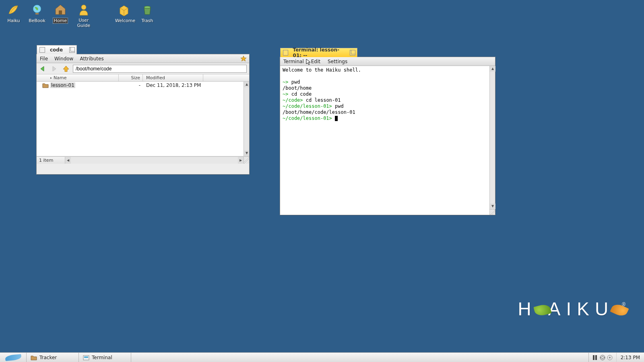 Image resolution: width=644 pixels, height=362 pixels. I want to click on deskbar-leaf-button, so click(13, 357).